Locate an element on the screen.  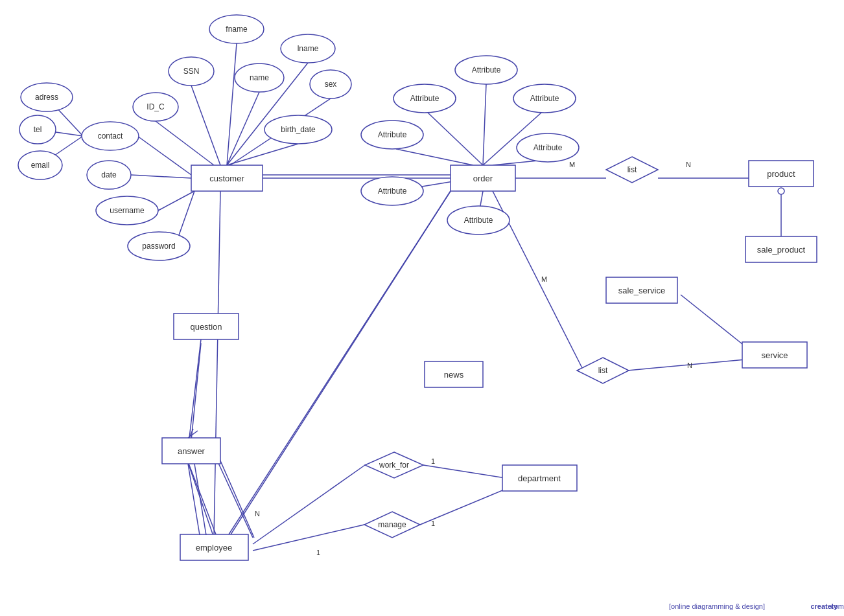
entity-question-label: question is located at coordinates (206, 326).